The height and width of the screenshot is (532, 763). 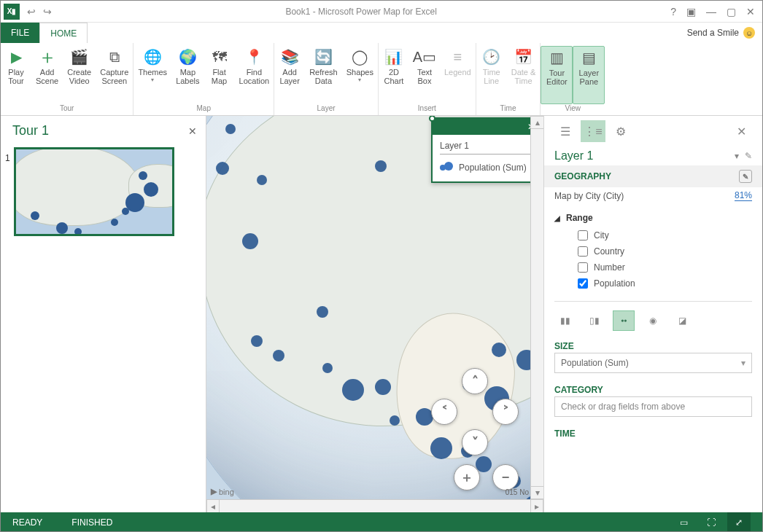 I want to click on ribbon-group-insert: 📊2D Chart A▭Text Box ≡Legend Insert, so click(x=427, y=79).